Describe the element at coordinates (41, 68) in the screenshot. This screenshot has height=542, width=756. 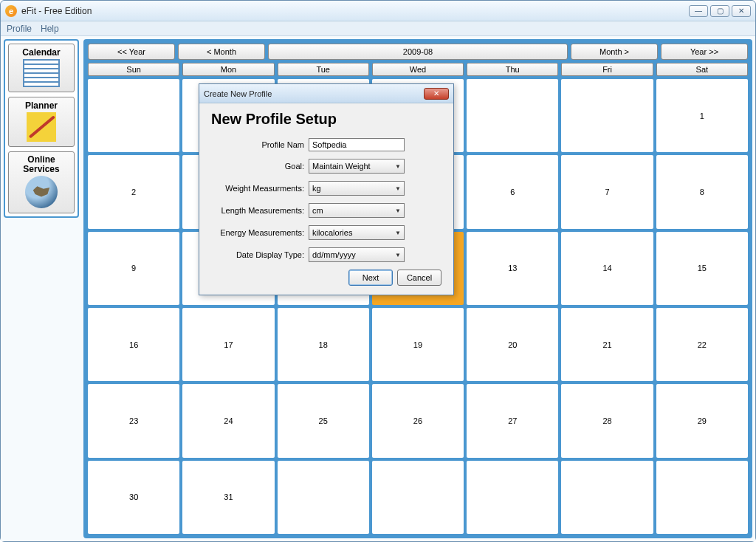
I see `sidebar-calendar-button: Calendar` at that location.